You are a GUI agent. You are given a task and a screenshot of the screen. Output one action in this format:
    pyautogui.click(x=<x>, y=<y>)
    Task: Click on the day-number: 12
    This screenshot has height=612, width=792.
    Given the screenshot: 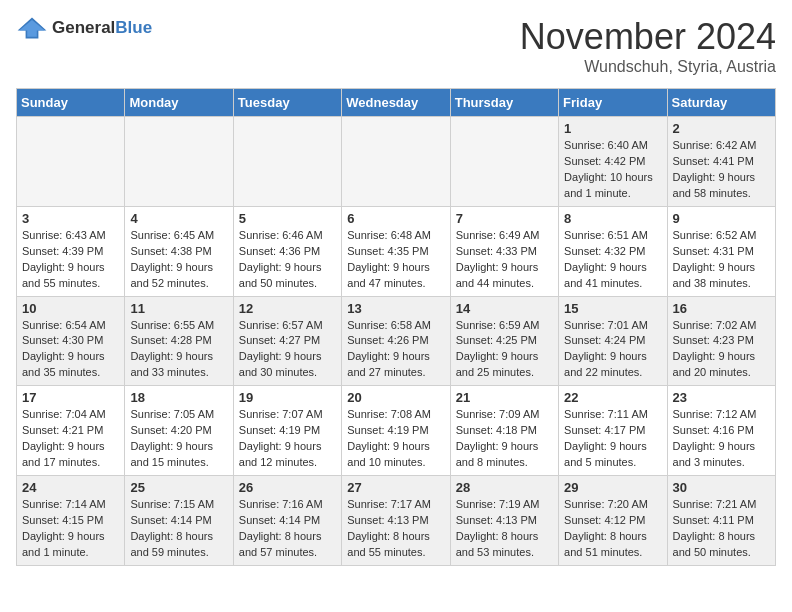 What is the action you would take?
    pyautogui.click(x=288, y=308)
    